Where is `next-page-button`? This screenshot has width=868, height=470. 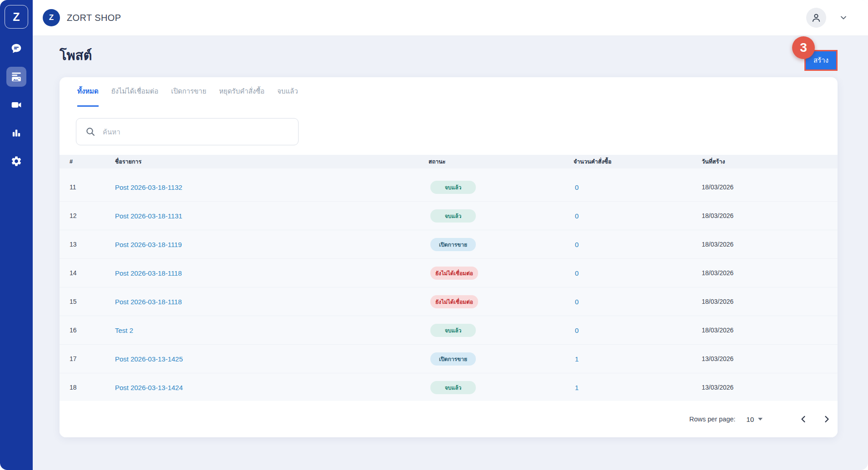
next-page-button is located at coordinates (827, 419).